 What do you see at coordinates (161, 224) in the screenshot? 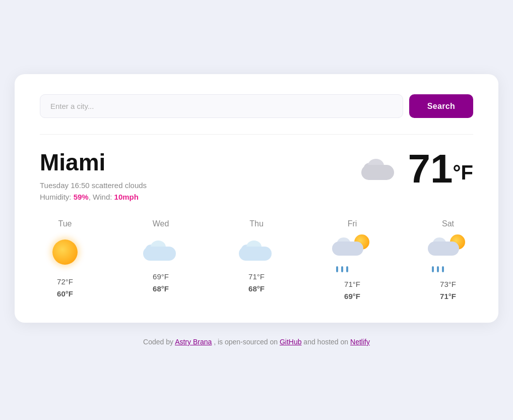
I see `day-label-wed: Wed` at bounding box center [161, 224].